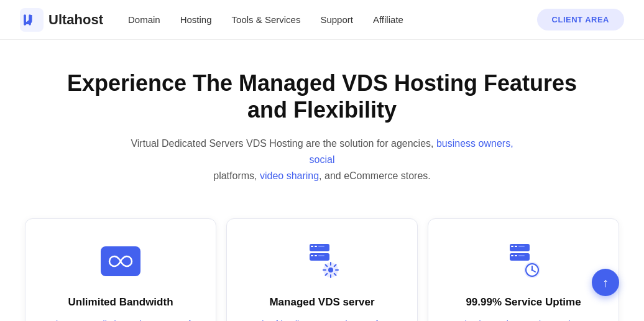  Describe the element at coordinates (62, 20) in the screenshot. I see `logo-link: U Ultahost` at that location.